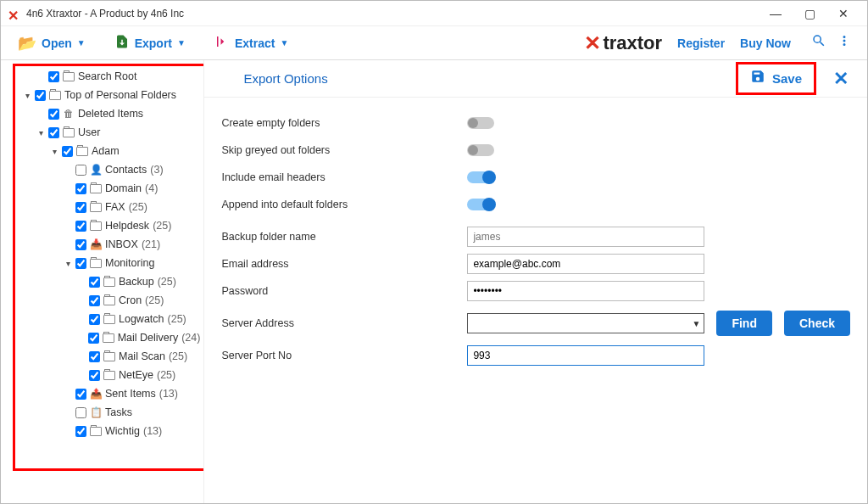 This screenshot has height=504, width=868. I want to click on export-label: Export, so click(153, 43).